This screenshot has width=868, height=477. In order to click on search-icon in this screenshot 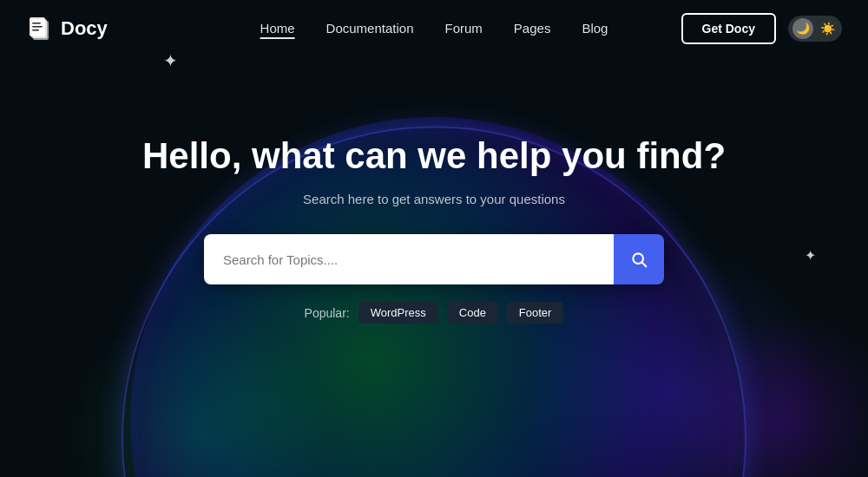, I will do `click(639, 259)`.